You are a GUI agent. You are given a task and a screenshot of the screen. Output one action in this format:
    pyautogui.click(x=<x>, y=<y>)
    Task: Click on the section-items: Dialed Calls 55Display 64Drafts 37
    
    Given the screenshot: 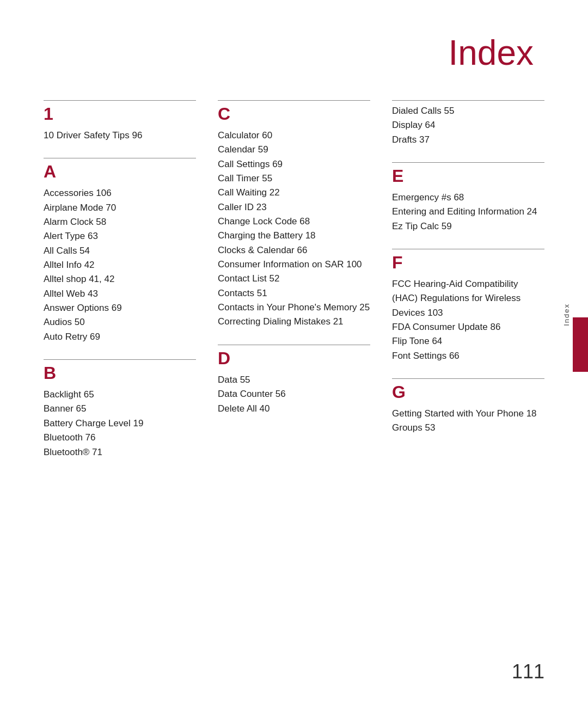 What is the action you would take?
    pyautogui.click(x=468, y=125)
    